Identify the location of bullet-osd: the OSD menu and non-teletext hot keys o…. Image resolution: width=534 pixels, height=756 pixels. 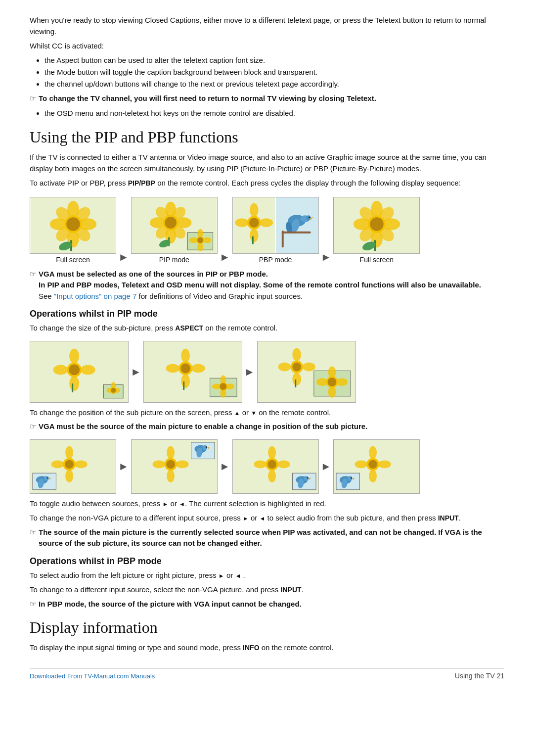
(274, 113).